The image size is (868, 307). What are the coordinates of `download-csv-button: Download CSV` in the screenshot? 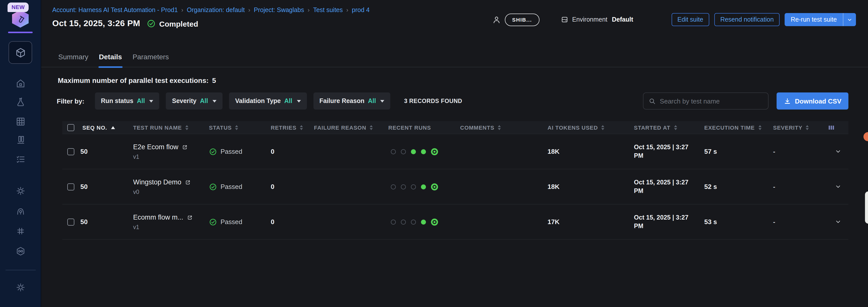 It's located at (812, 101).